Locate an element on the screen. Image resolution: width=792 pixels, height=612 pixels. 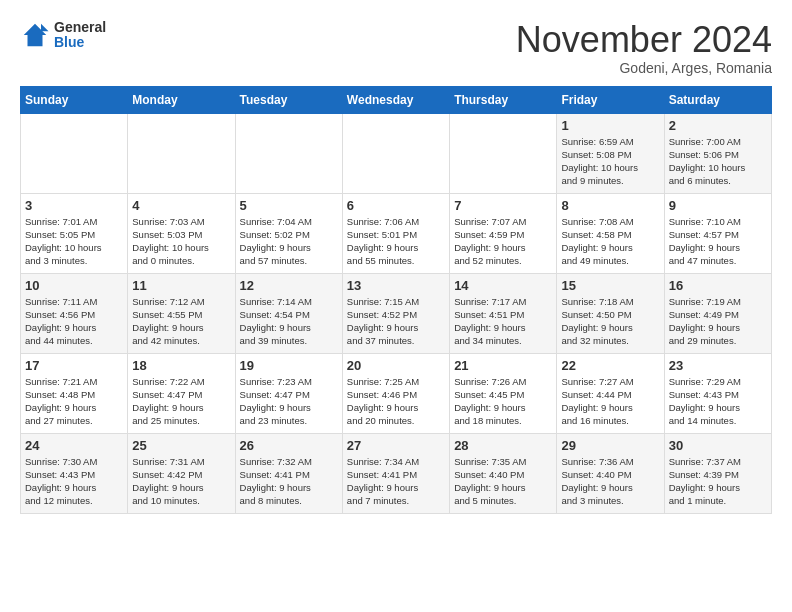
day-header-tuesday: Tuesday is located at coordinates (288, 100).